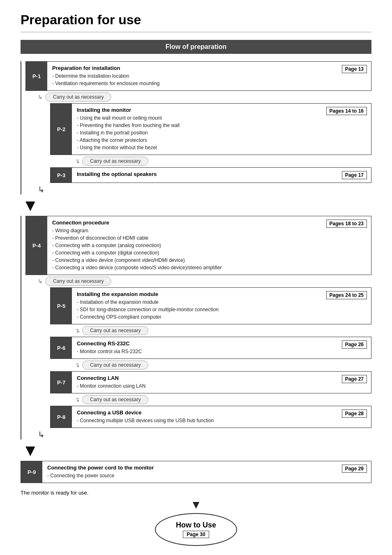 This screenshot has height=555, width=392. I want to click on step-p1-page: Page 13, so click(348, 76).